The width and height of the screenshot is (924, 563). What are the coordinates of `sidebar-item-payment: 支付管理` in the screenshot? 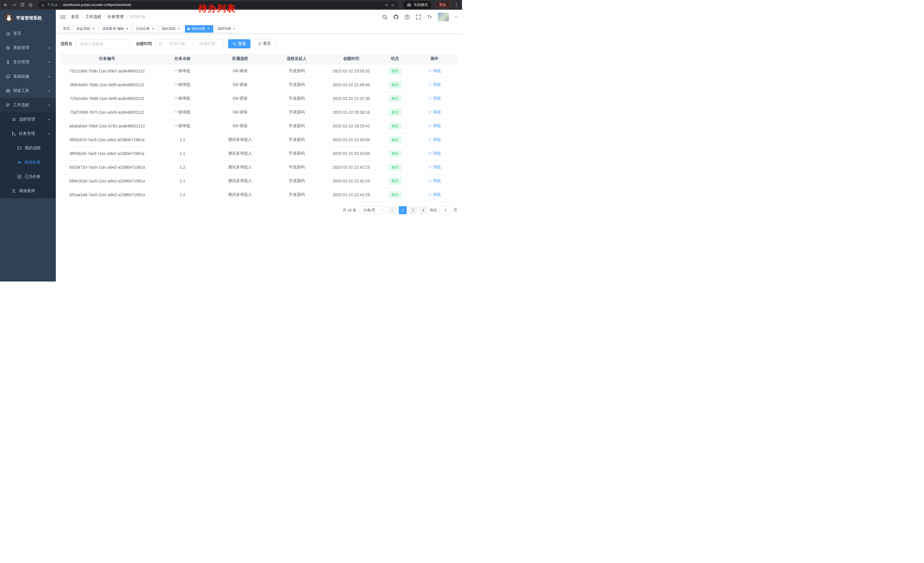 It's located at (28, 62).